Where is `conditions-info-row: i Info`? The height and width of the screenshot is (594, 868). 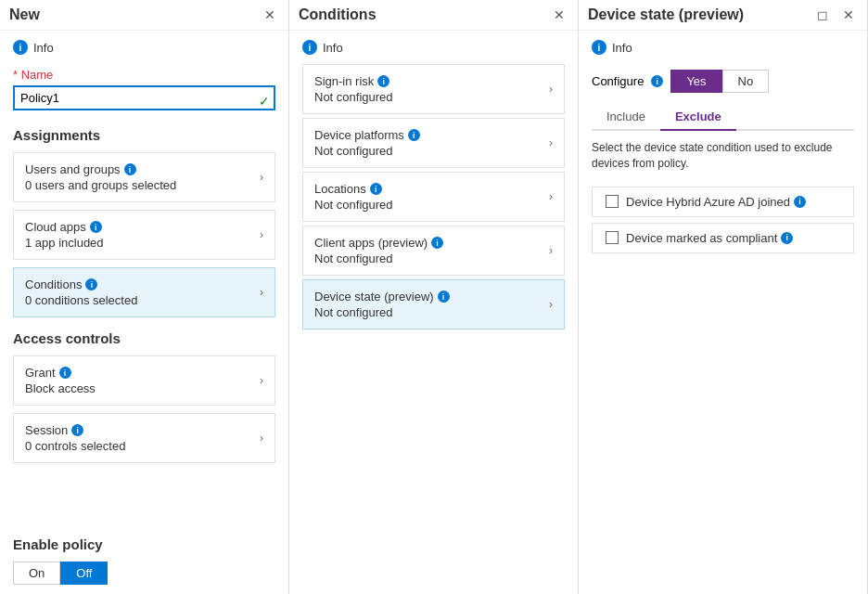
conditions-info-row: i Info is located at coordinates (434, 45).